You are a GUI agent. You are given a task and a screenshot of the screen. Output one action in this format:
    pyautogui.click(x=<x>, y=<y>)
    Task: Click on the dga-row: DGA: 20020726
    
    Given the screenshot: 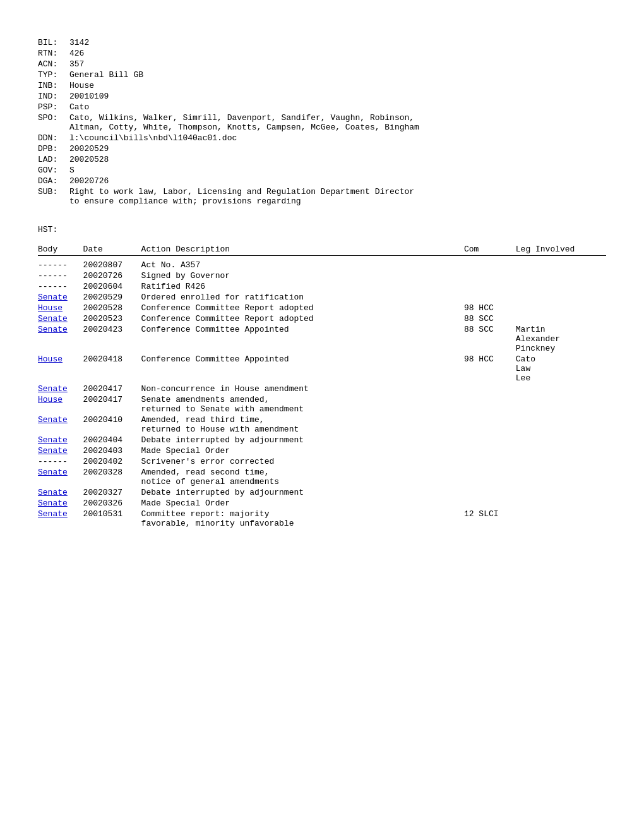 What is the action you would take?
    pyautogui.click(x=322, y=181)
    